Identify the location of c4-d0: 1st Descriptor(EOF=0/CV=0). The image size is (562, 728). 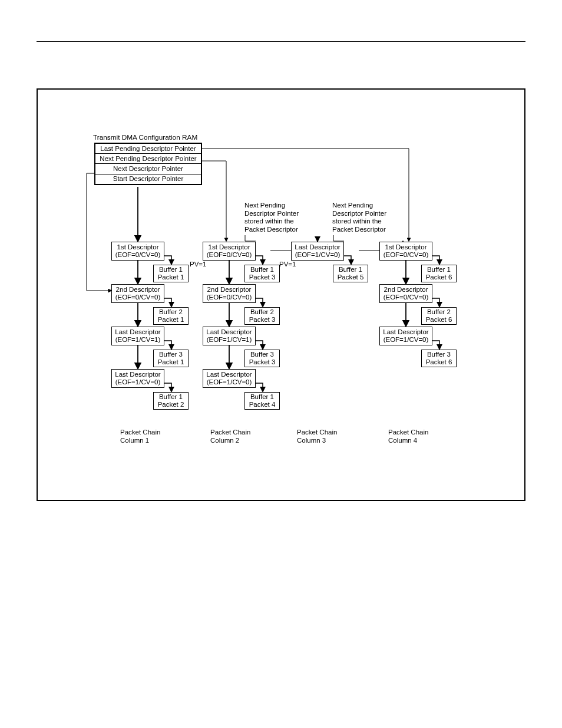
(406, 251).